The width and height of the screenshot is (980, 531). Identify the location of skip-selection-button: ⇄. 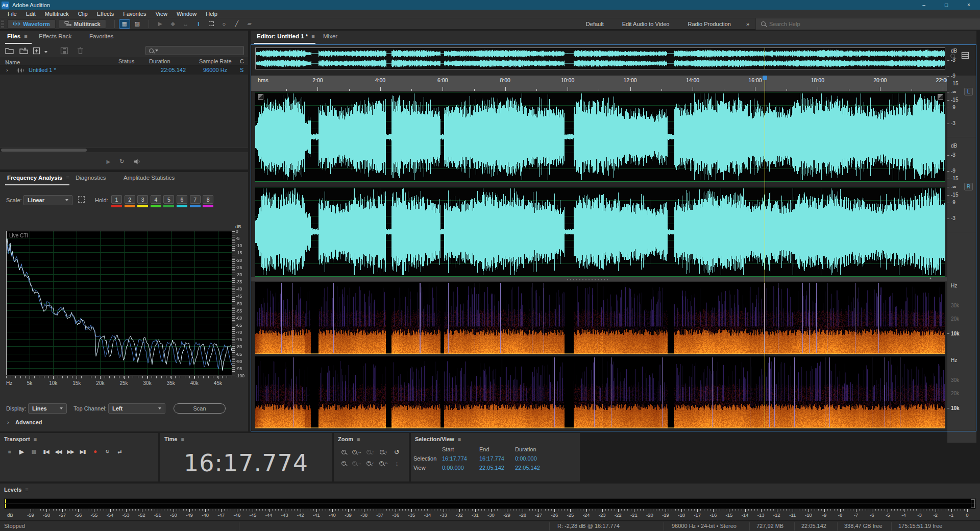
(119, 451).